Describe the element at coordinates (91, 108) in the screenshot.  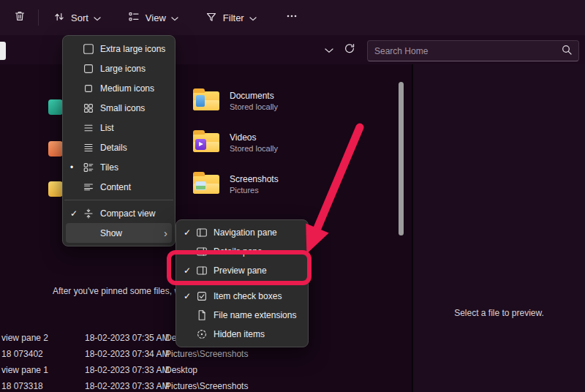
I see `small-icons-icon` at that location.